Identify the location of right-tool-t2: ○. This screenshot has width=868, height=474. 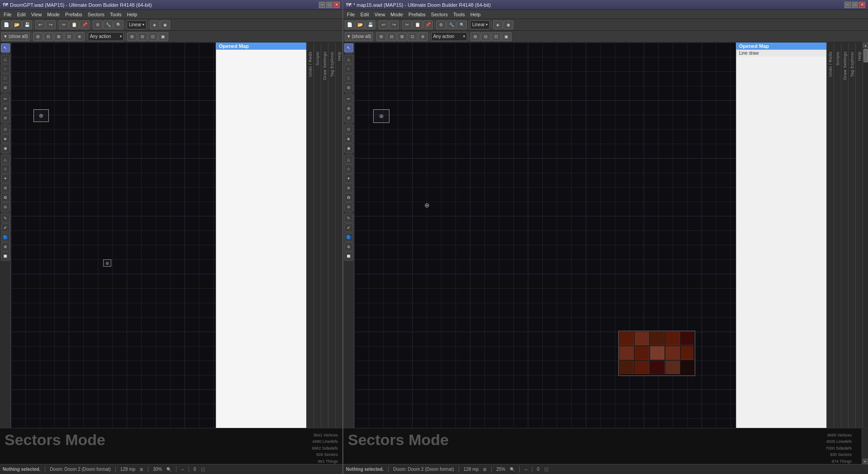
(349, 69).